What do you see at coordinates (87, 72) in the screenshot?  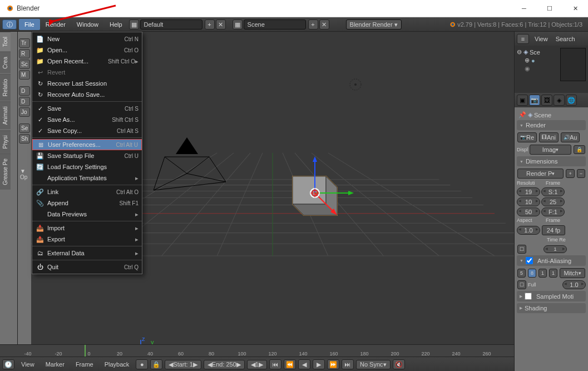 I see `file-menu-revert: ↩Revert` at bounding box center [87, 72].